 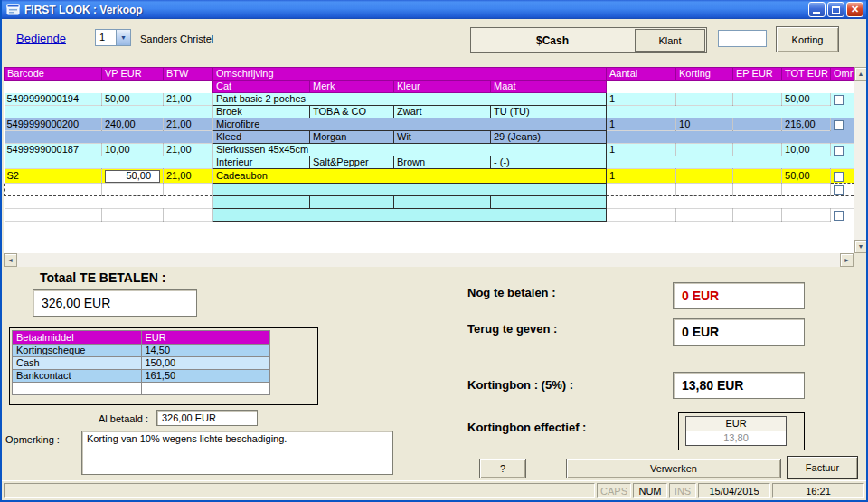 What do you see at coordinates (843, 74) in the screenshot?
I see `column-header-omr: Omr` at bounding box center [843, 74].